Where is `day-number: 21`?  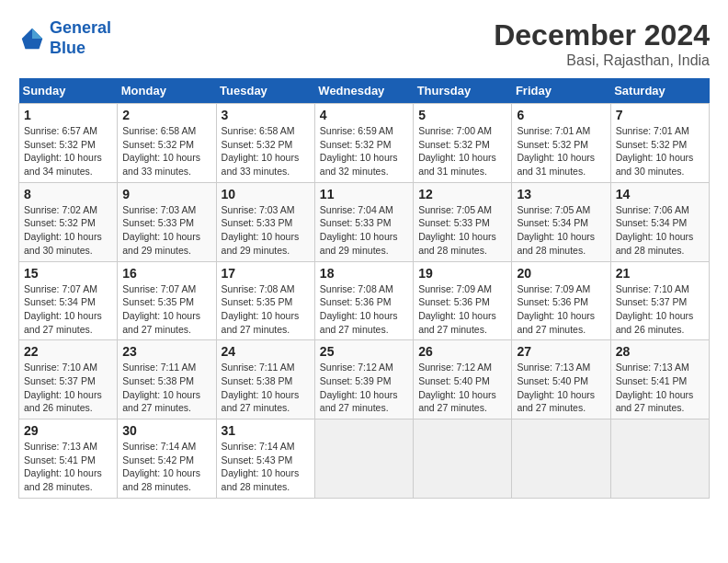 day-number: 21 is located at coordinates (660, 273).